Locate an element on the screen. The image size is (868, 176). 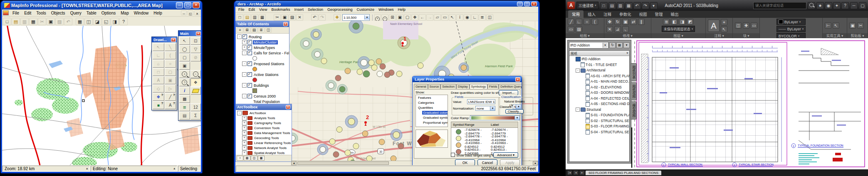
infocenter-search-input is located at coordinates (780, 6).